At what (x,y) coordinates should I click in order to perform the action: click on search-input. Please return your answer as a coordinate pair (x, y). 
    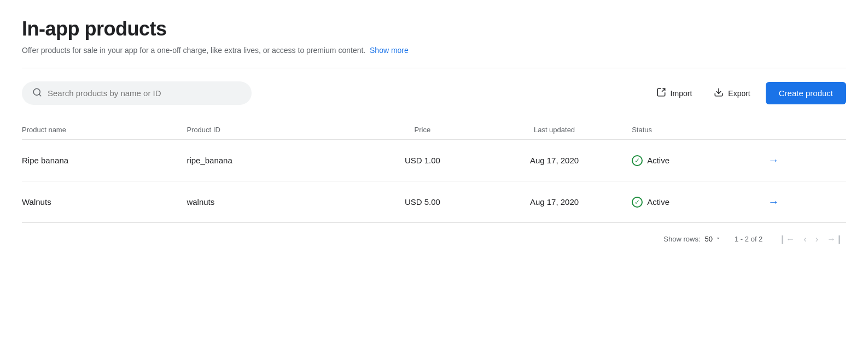
    Looking at the image, I should click on (144, 93).